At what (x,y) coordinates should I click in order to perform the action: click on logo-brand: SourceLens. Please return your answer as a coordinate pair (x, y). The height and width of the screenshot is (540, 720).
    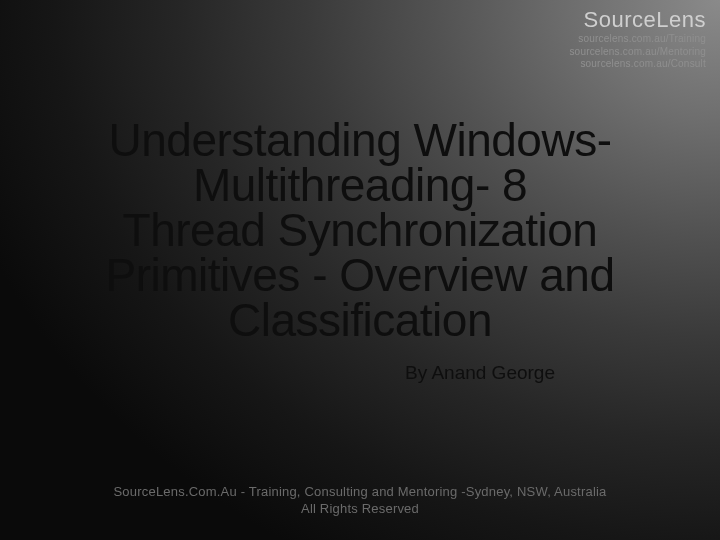
    Looking at the image, I should click on (638, 20).